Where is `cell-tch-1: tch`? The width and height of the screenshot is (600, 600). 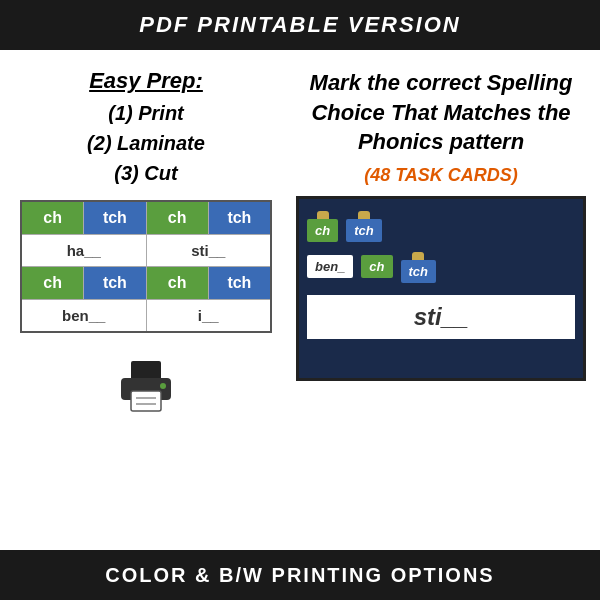
cell-tch-1: tch is located at coordinates (115, 218).